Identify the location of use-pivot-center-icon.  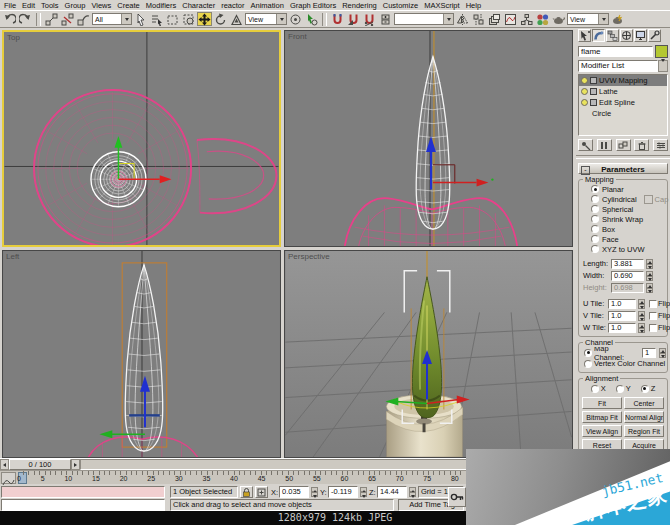
(296, 19).